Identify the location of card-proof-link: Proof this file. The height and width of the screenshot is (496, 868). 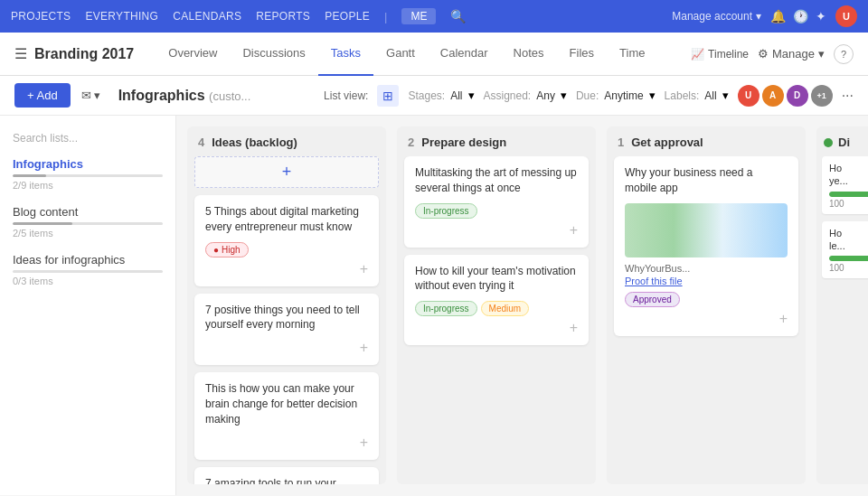
(706, 281).